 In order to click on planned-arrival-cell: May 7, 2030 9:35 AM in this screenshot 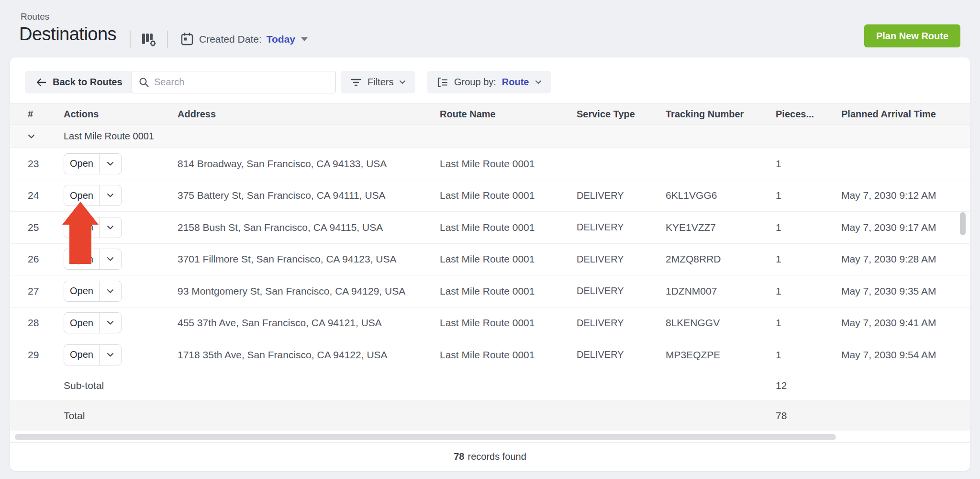, I will do `click(905, 291)`.